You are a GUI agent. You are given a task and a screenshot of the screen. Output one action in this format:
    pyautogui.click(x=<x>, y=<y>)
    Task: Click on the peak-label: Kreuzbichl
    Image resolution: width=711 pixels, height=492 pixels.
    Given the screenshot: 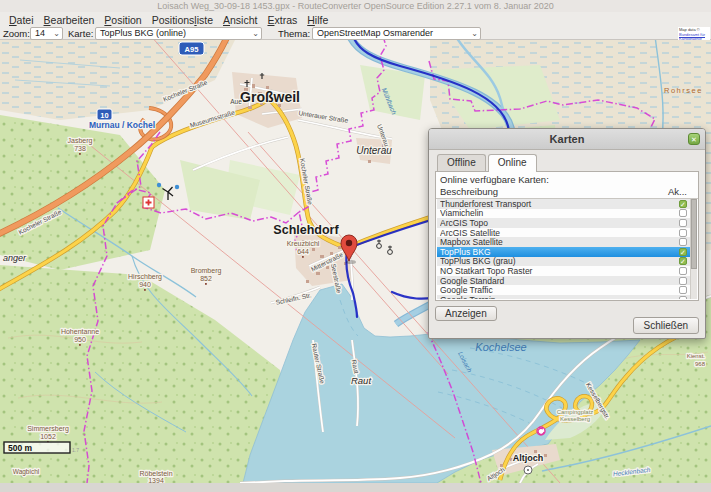 What is the action you would take?
    pyautogui.click(x=304, y=244)
    